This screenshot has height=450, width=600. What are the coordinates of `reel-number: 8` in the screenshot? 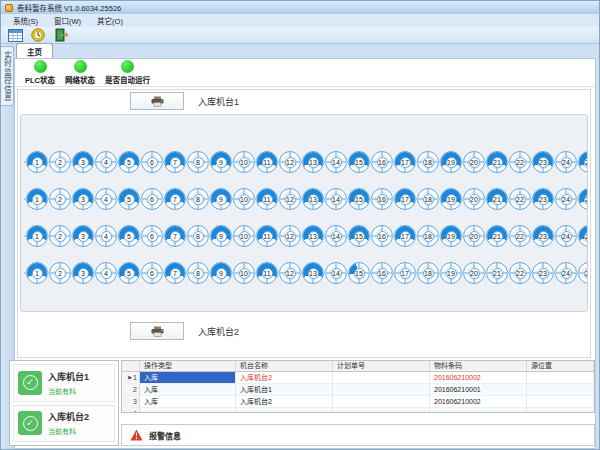 It's located at (198, 162).